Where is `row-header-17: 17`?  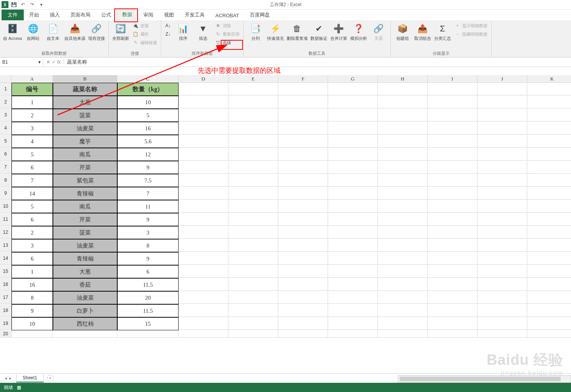
row-header-17: 17 is located at coordinates (6, 297).